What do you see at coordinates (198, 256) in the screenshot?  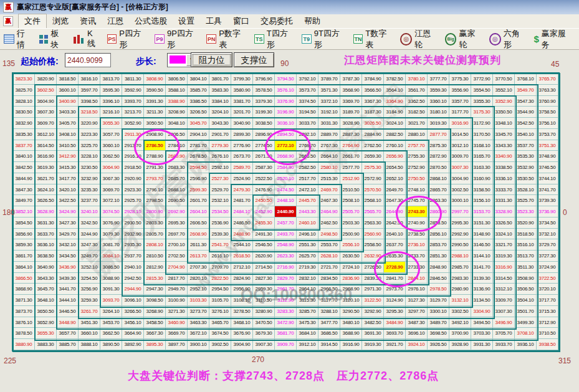 I see `matrix-cell: 2613.70` at bounding box center [198, 256].